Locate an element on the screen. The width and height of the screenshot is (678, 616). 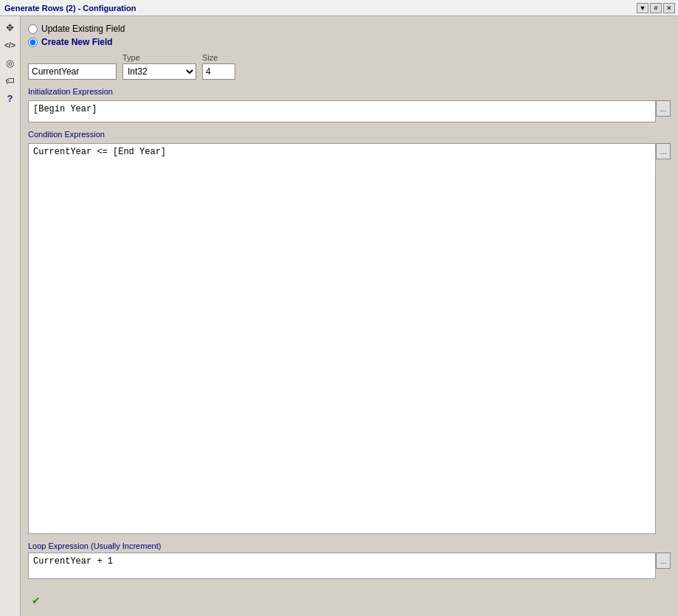
close-button: ✕ is located at coordinates (669, 8).